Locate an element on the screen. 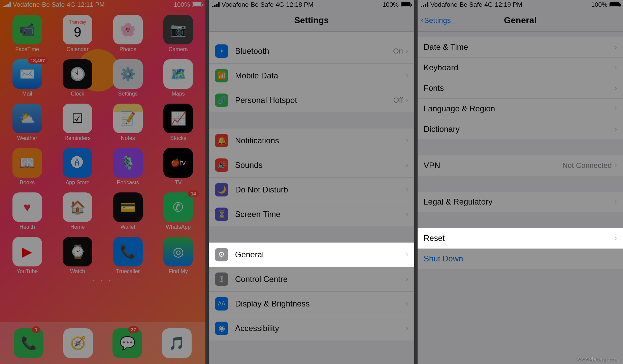 This screenshot has height=364, width=623. app-weather: ⛅Weather is located at coordinates (27, 122).